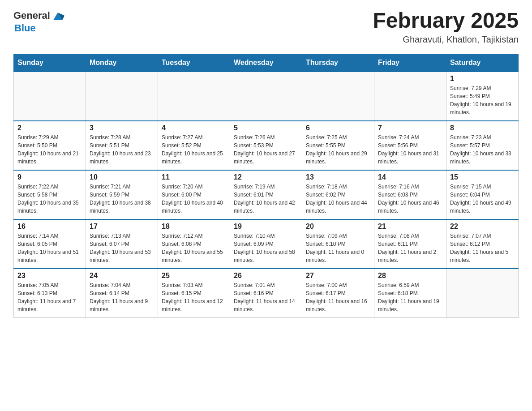 This screenshot has width=532, height=411. Describe the element at coordinates (266, 244) in the screenshot. I see `week-row-4: 16Sunrise: 7:14 AMSunset: 6:05 PMDayligh…` at that location.